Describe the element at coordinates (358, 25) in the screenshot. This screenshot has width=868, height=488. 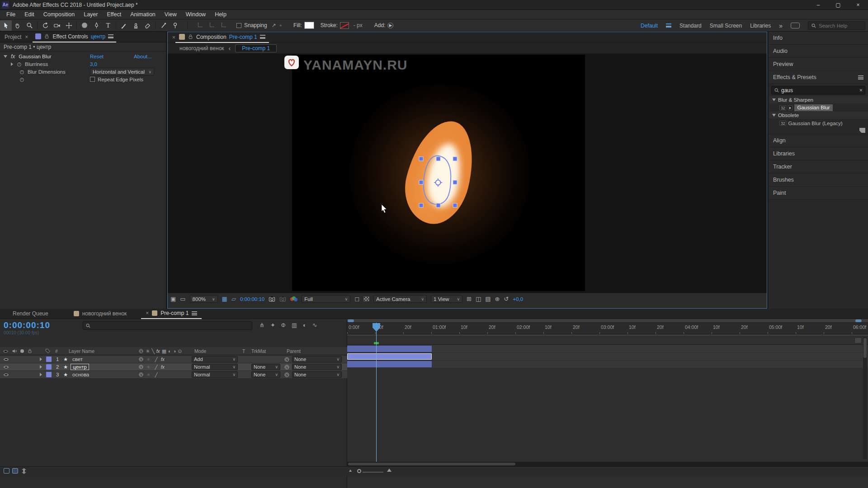
I see `stroke-width-value: - px` at that location.